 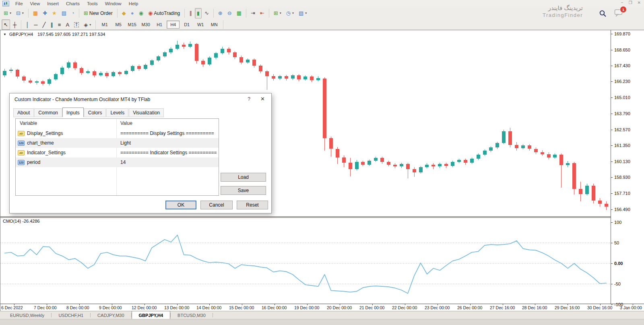 I want to click on templates-caret: ▾, so click(x=306, y=13).